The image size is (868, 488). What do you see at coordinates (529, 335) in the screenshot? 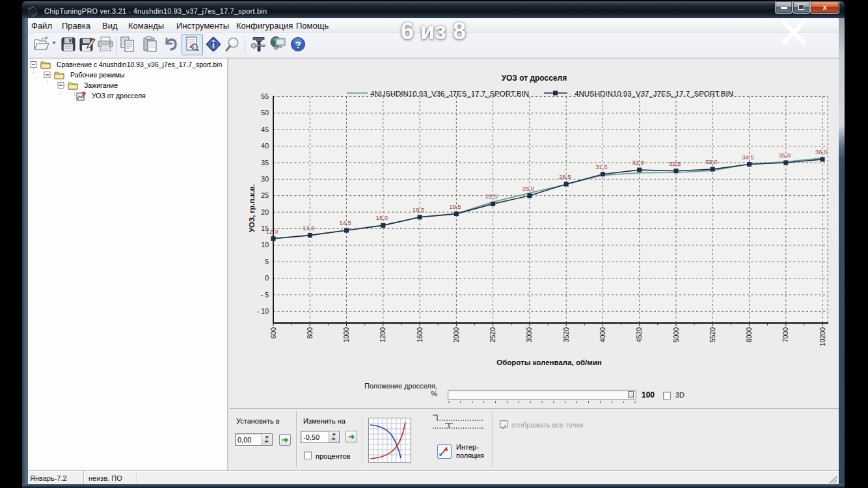
I see `svg-text: 3000` at bounding box center [529, 335].